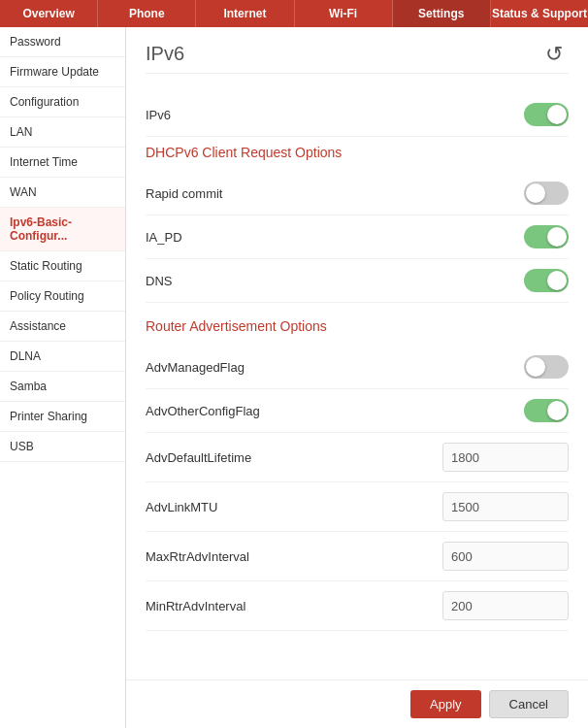 The height and width of the screenshot is (728, 588). What do you see at coordinates (62, 192) in the screenshot?
I see `sidebar-item-wan: WAN` at bounding box center [62, 192].